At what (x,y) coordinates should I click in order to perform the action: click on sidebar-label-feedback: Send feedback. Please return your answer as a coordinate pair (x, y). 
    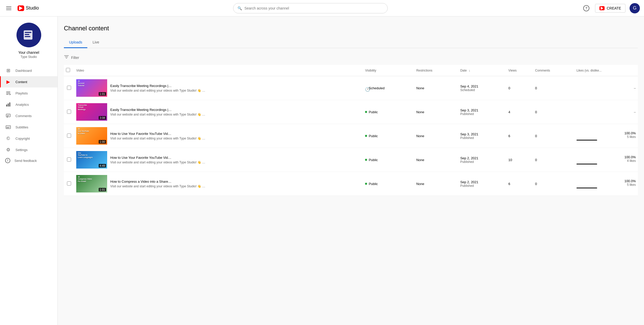
    Looking at the image, I should click on (26, 161).